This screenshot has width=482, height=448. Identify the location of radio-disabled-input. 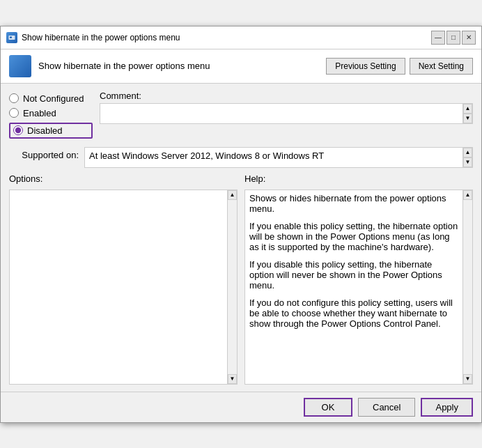
(18, 130).